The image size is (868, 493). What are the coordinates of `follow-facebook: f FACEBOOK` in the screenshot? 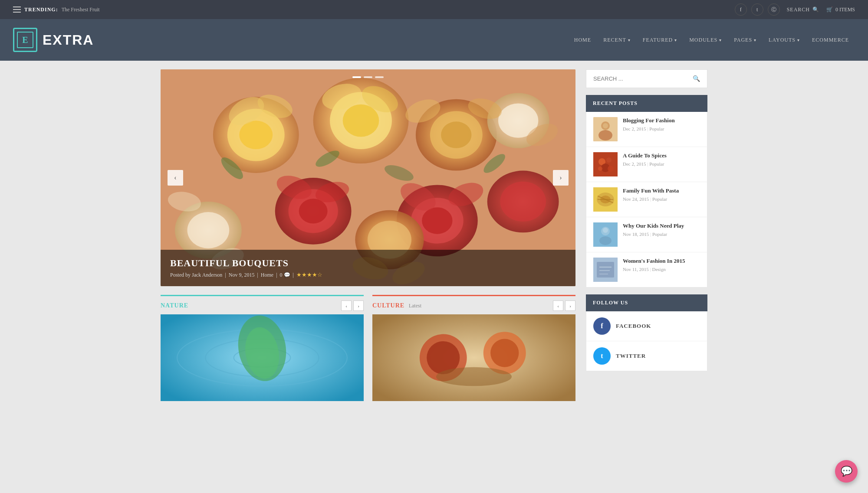 It's located at (647, 326).